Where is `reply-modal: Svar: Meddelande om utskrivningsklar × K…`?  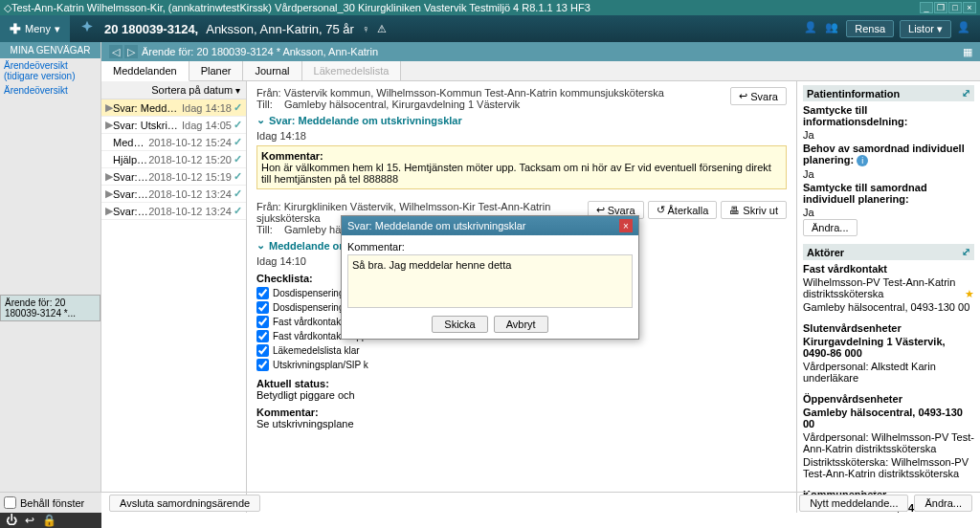 reply-modal: Svar: Meddelande om utskrivningsklar × K… is located at coordinates (490, 277).